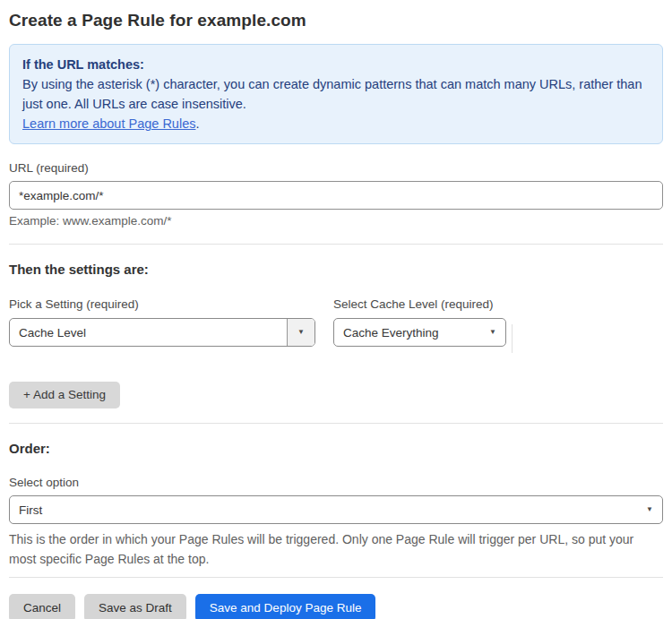 The width and height of the screenshot is (672, 619). Describe the element at coordinates (336, 195) in the screenshot. I see `url-input` at that location.